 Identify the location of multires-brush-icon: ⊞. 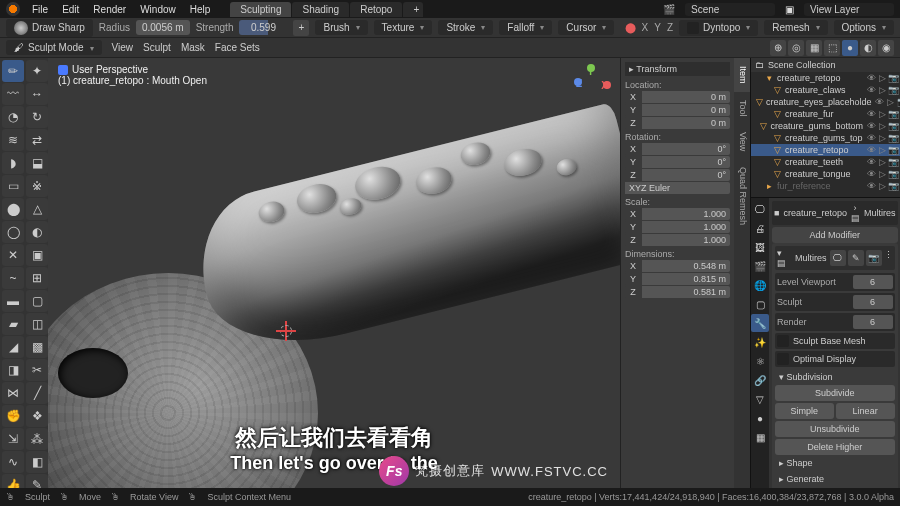
(37, 278).